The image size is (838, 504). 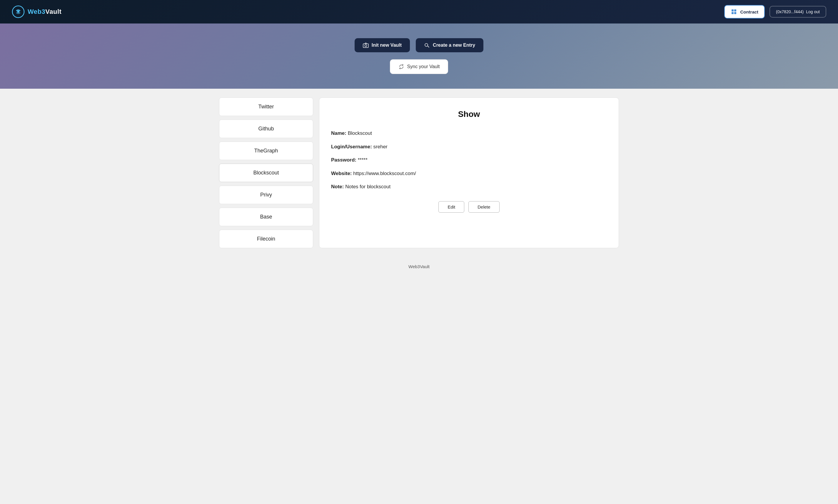 What do you see at coordinates (813, 12) in the screenshot?
I see `logout-label: Log out` at bounding box center [813, 12].